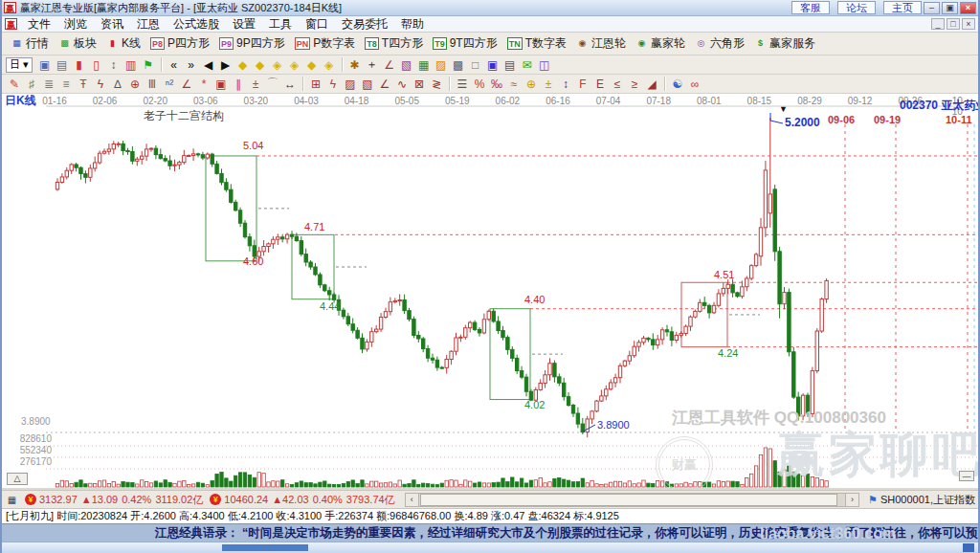 The width and height of the screenshot is (980, 553). What do you see at coordinates (412, 499) in the screenshot?
I see `scroll-left-arrow: ‹` at bounding box center [412, 499].